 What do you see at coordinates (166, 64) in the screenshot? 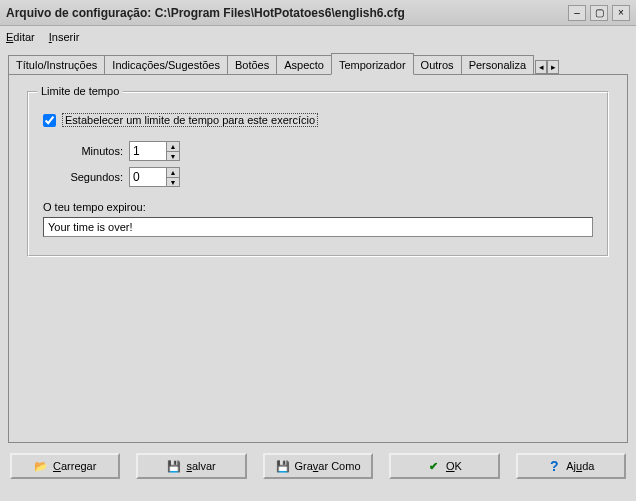
I see `tab-hints: Indicações/Sugestões` at bounding box center [166, 64].